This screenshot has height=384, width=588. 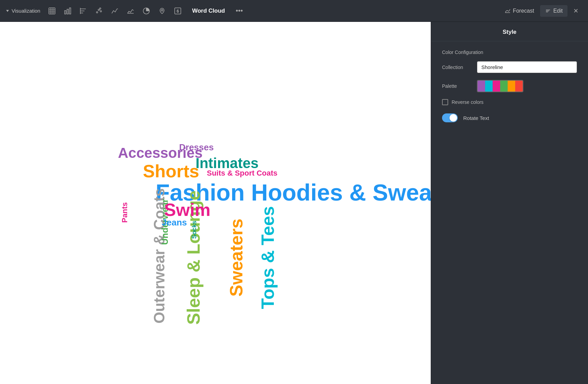 I want to click on edit-icon, so click(x=548, y=11).